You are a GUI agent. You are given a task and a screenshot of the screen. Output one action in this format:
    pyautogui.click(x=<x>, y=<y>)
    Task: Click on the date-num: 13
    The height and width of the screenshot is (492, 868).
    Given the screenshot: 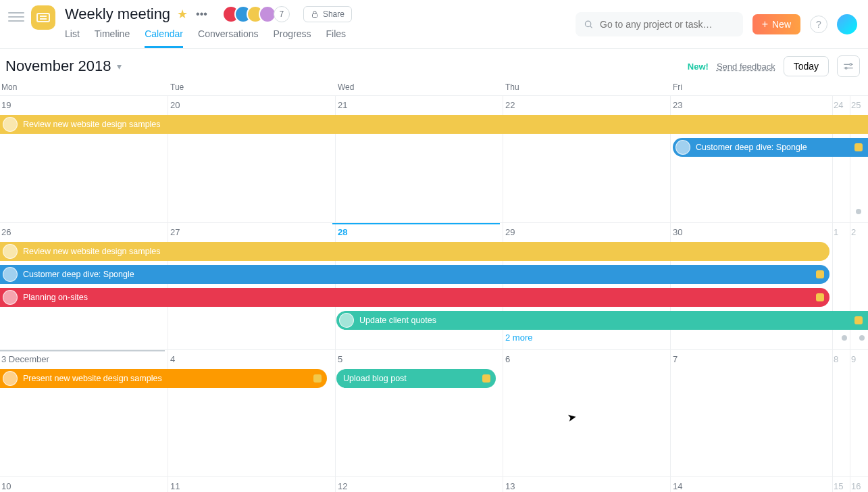 What is the action you would take?
    pyautogui.click(x=510, y=487)
    